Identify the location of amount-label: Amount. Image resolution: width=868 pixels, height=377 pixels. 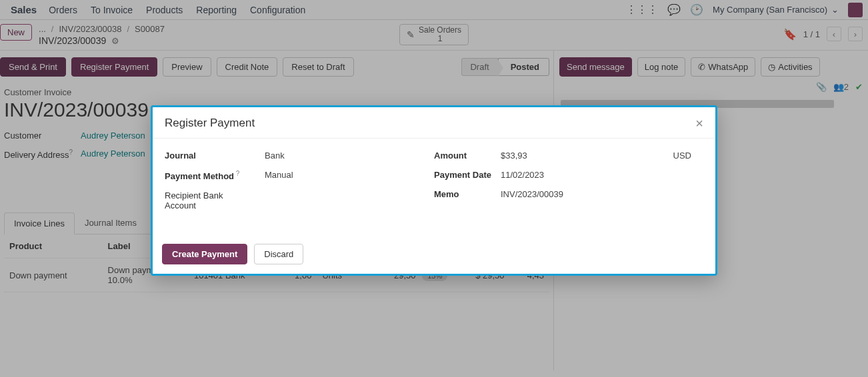
(467, 156).